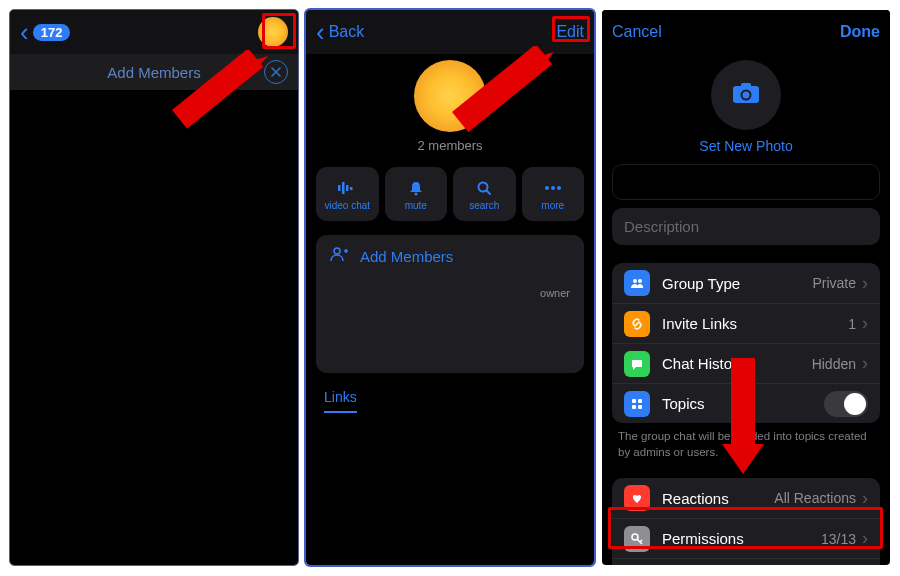  What do you see at coordinates (637, 364) in the screenshot?
I see `chat-icon` at bounding box center [637, 364].